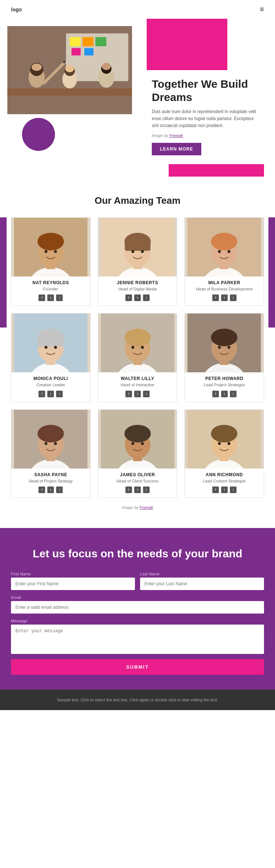 The height and width of the screenshot is (868, 275). I want to click on hamburger-menu-icon: ≡, so click(262, 10).